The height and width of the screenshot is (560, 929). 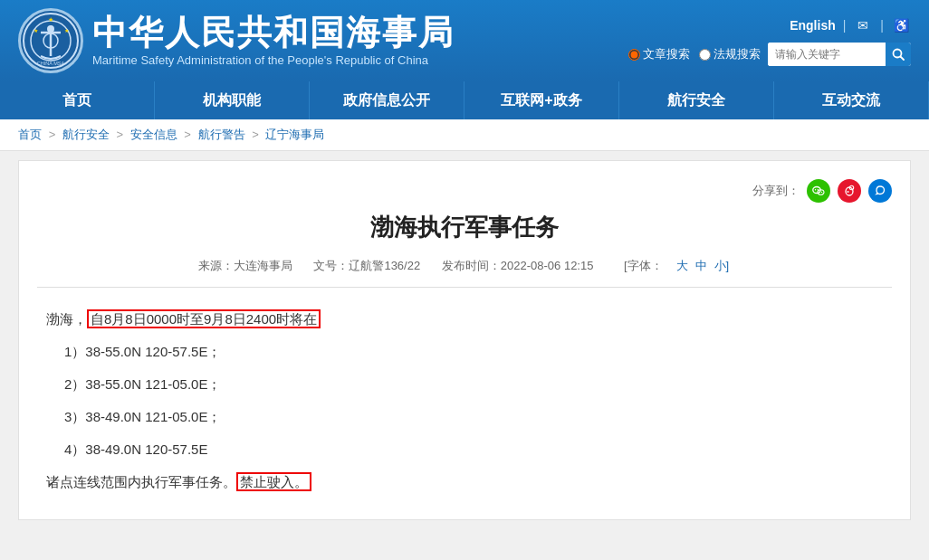 What do you see at coordinates (78, 100) in the screenshot?
I see `nav-item-home: 首页` at bounding box center [78, 100].